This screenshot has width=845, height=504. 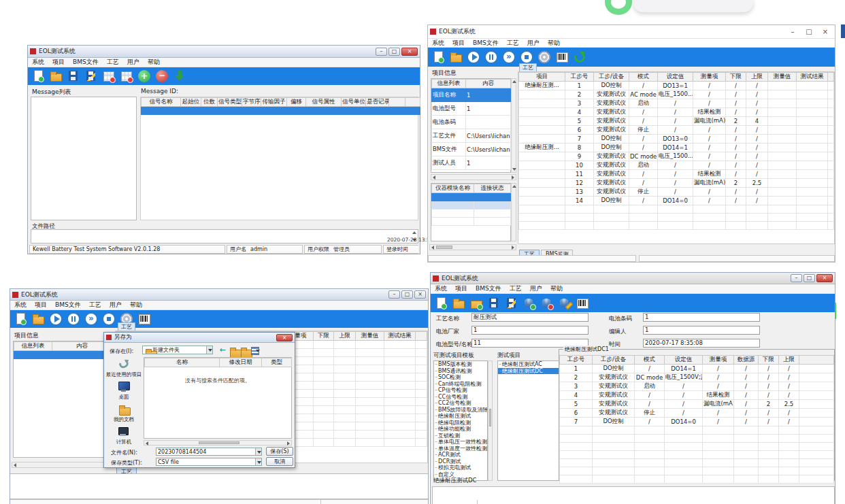 What do you see at coordinates (473, 248) in the screenshot?
I see `panel-hscrollbar` at bounding box center [473, 248].